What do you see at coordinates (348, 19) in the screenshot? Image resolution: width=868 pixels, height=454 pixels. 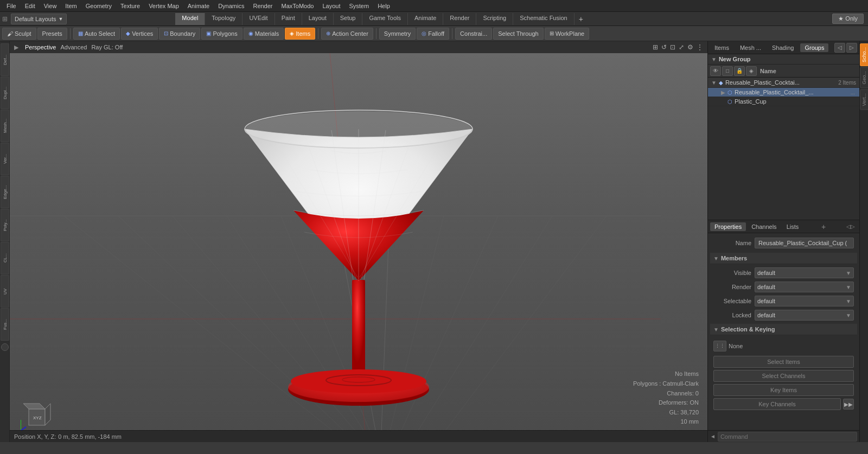 I see `tab-setup: Setup` at bounding box center [348, 19].